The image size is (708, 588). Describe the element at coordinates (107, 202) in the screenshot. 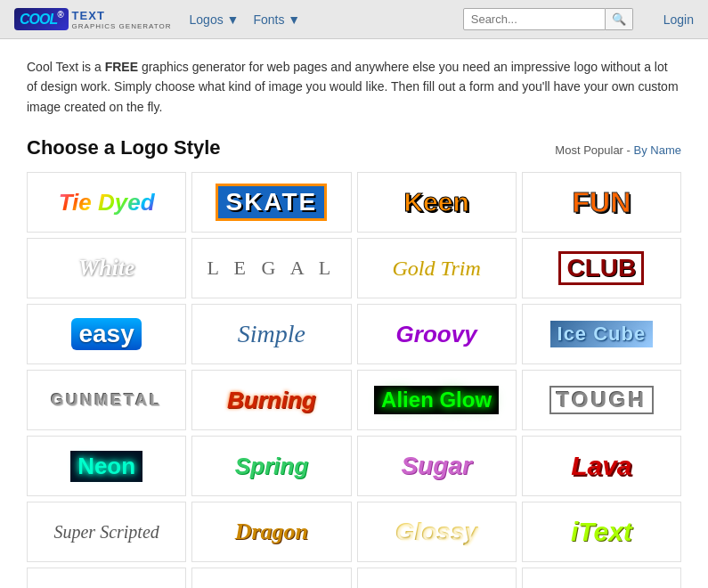

I see `logo-style-item: Tie Dyed` at that location.